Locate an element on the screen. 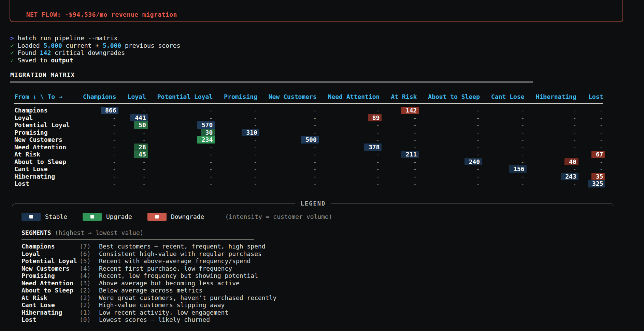  matrix-cell: 570 is located at coordinates (180, 125).